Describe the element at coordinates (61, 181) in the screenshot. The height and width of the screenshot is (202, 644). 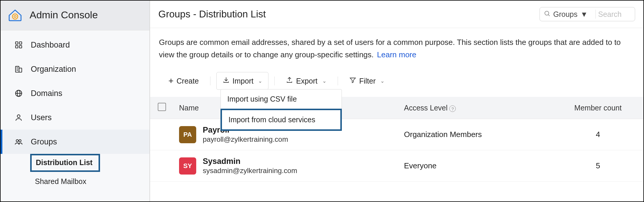
I see `sidebar-subitem-label: Shared Mailbox` at that location.